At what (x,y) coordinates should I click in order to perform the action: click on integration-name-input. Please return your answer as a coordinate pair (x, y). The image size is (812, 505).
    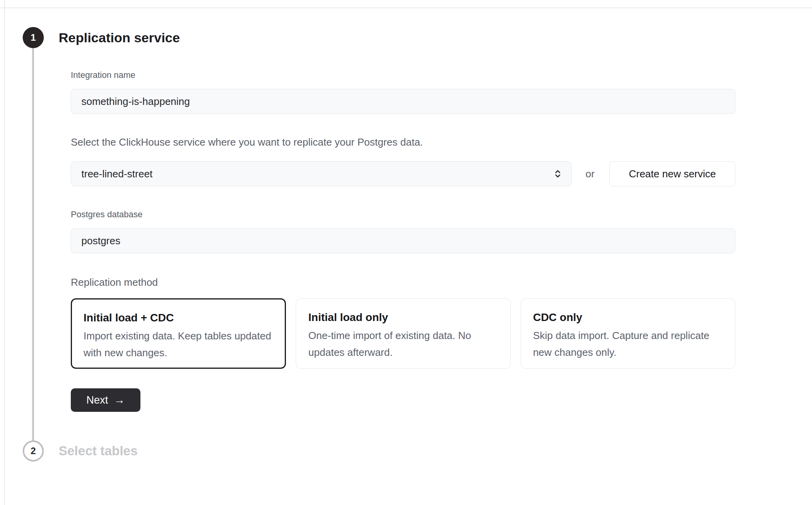
    Looking at the image, I should click on (403, 101).